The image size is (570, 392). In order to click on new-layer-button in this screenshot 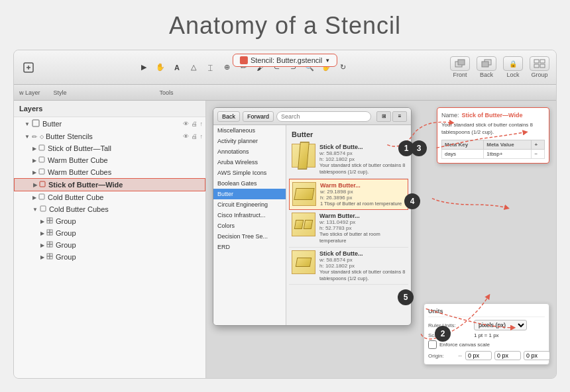, I will do `click(28, 68)`.